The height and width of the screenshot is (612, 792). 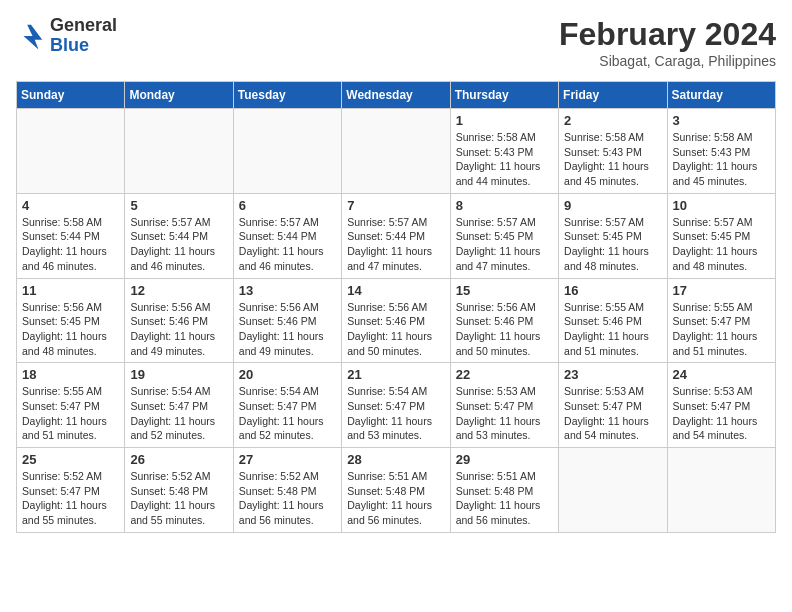 I want to click on day-info: Sunrise: 5:58 AM Sunset: 5:44 PM Dayligh…, so click(x=70, y=244).